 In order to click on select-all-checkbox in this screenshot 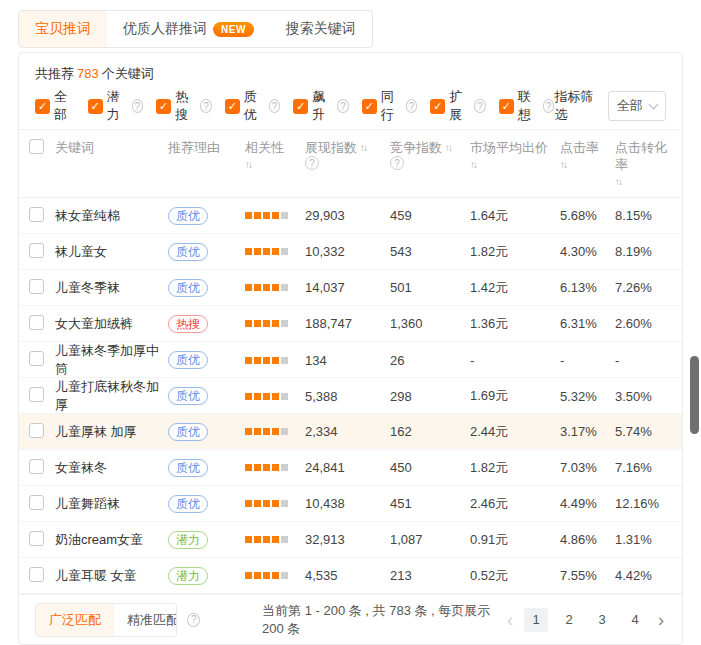, I will do `click(36, 146)`.